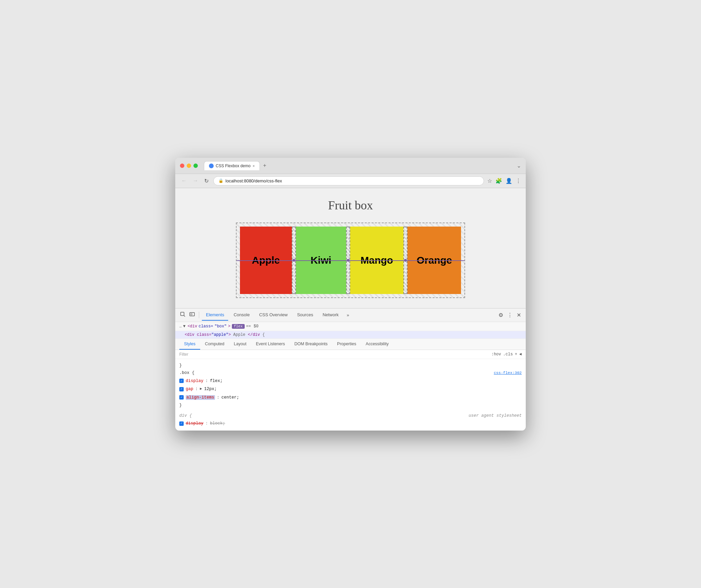 This screenshot has width=701, height=588. I want to click on tab-css-overview: CSS Overview, so click(274, 315).